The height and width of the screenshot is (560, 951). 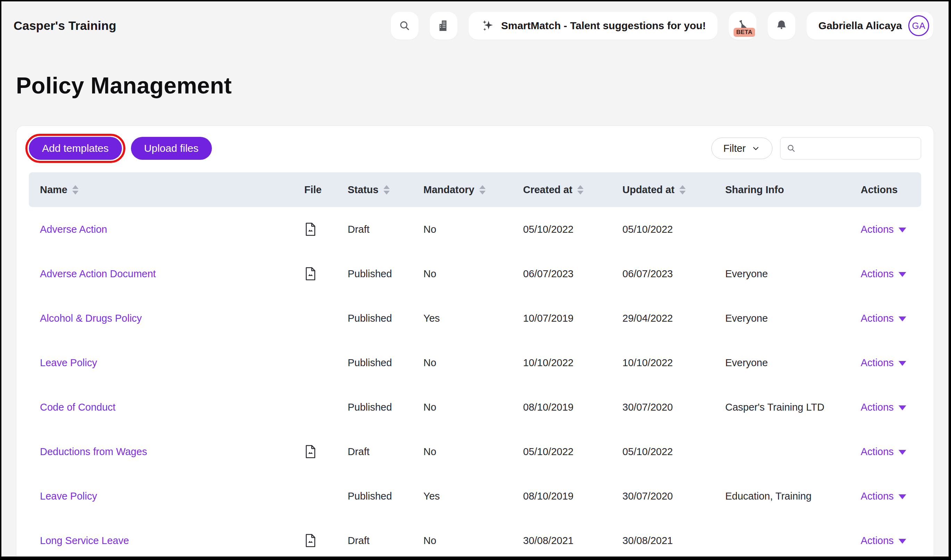 What do you see at coordinates (166, 190) in the screenshot?
I see `column-header-name: Name` at bounding box center [166, 190].